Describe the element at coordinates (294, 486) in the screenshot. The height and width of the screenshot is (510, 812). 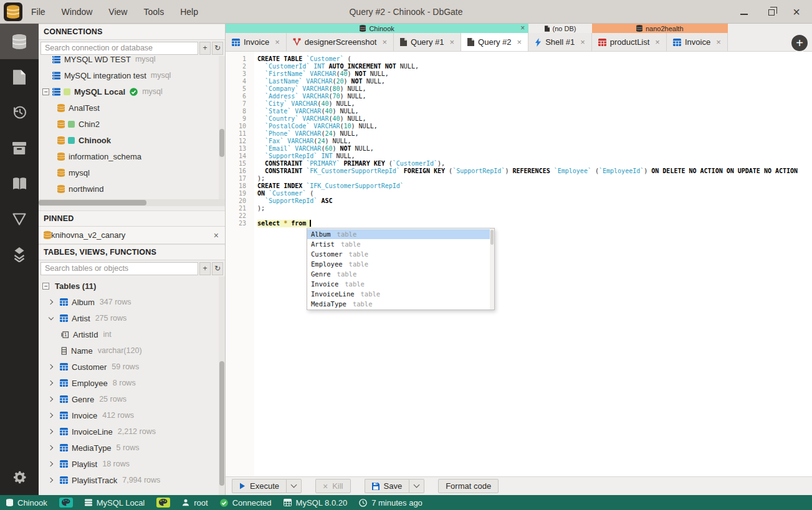
I see `execute-dropdown-button` at that location.